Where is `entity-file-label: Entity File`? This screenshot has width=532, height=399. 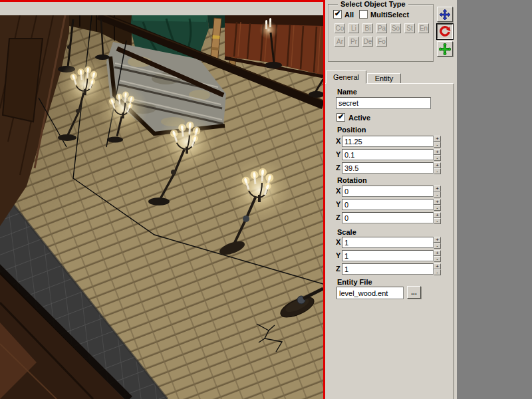
entity-file-label: Entity File is located at coordinates (355, 282).